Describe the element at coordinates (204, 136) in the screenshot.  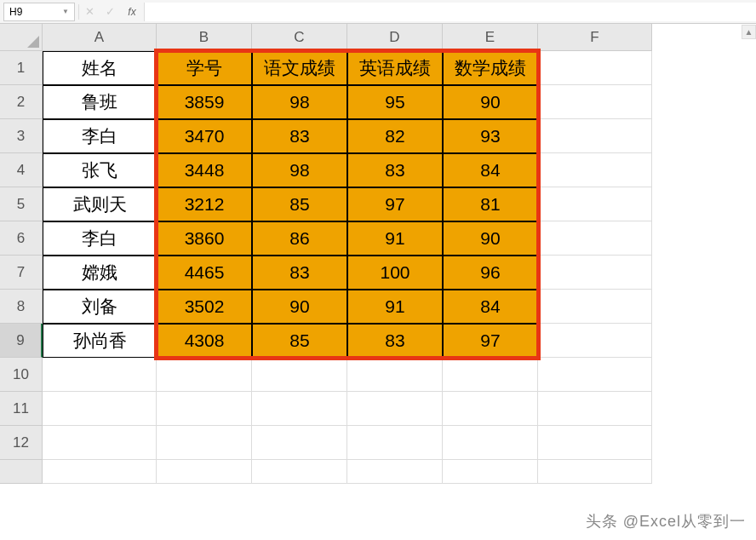
I see `table-cell: 3470` at that location.